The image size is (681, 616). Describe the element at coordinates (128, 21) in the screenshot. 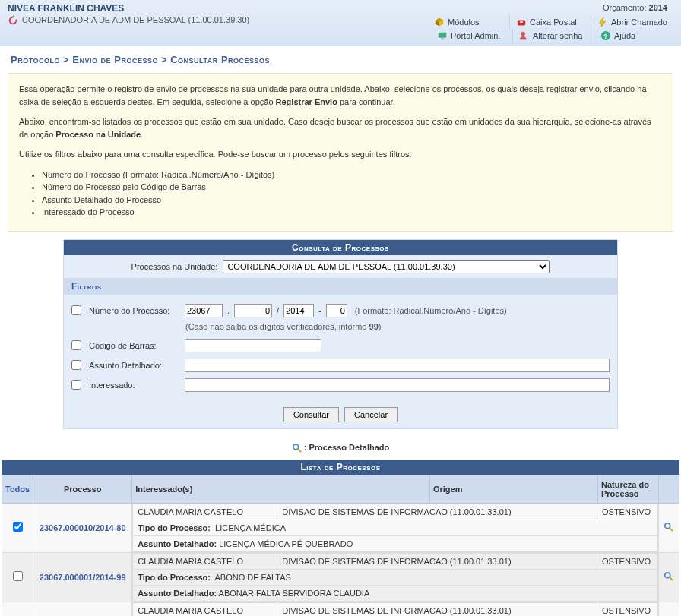

I see `user-department: COORDENADORIA DE ADM DE PESSOAL (11.00.0…` at that location.